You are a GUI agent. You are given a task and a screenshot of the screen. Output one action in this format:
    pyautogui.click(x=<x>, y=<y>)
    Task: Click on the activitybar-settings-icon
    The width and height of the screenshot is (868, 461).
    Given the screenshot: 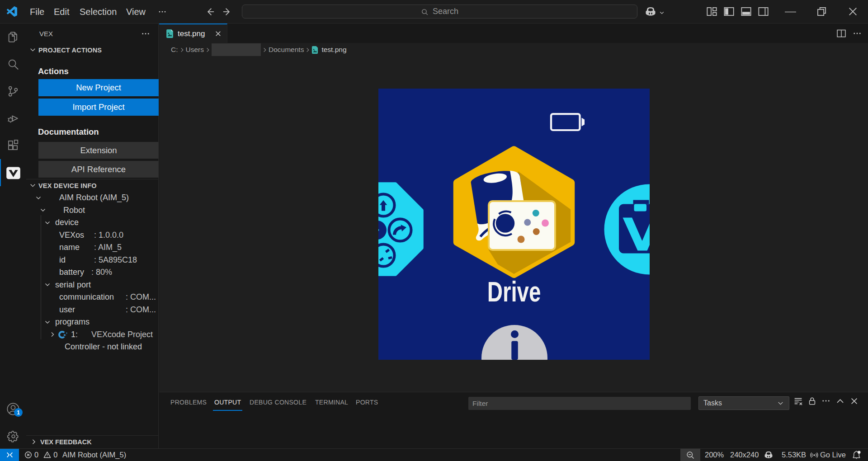 What is the action you would take?
    pyautogui.click(x=13, y=436)
    